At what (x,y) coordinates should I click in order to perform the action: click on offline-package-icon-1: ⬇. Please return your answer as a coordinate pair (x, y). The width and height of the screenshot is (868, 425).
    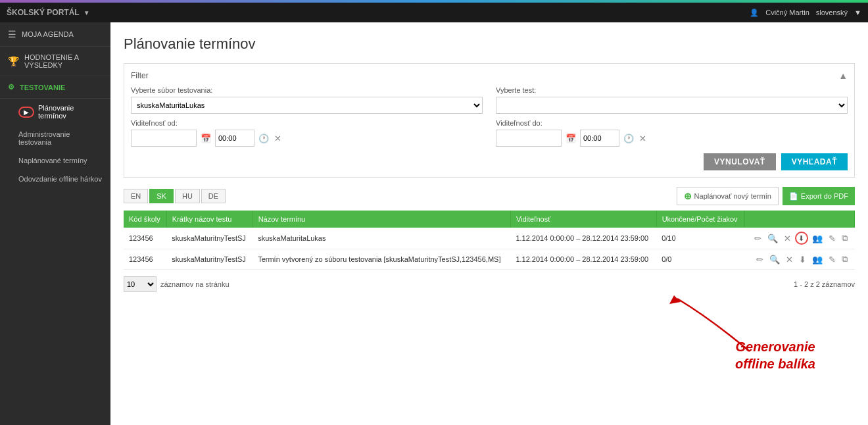
    Looking at the image, I should click on (802, 238).